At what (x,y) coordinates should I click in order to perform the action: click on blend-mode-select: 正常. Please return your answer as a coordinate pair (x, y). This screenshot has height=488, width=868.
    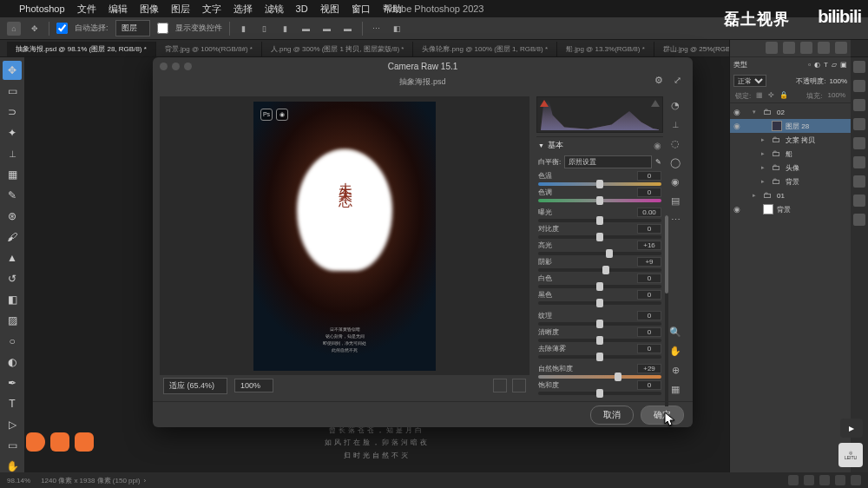
    Looking at the image, I should click on (750, 81).